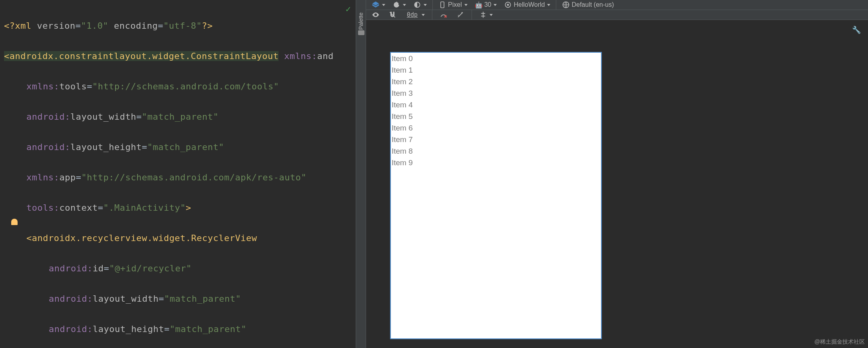 Image resolution: width=868 pixels, height=348 pixels. What do you see at coordinates (496, 93) in the screenshot?
I see `list-item: Item 3` at bounding box center [496, 93].